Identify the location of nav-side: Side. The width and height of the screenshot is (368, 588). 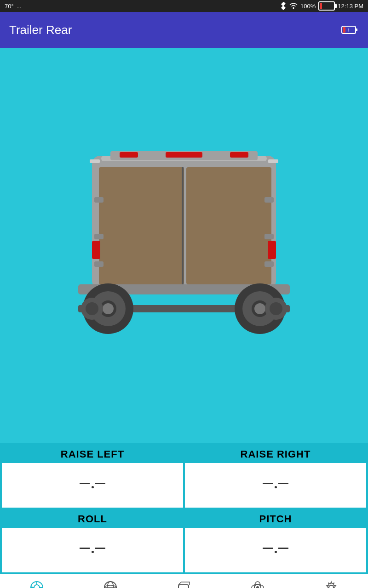
(184, 581).